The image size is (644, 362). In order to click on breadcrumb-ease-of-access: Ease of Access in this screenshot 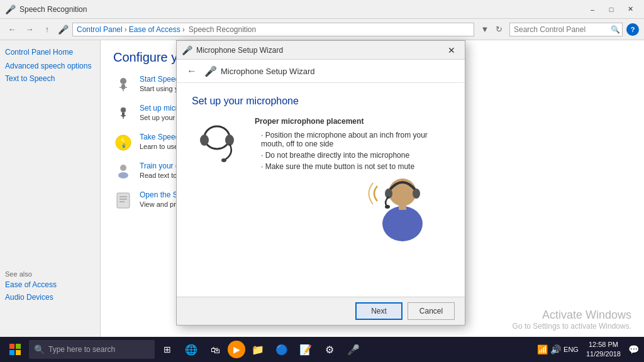, I will do `click(155, 30)`.